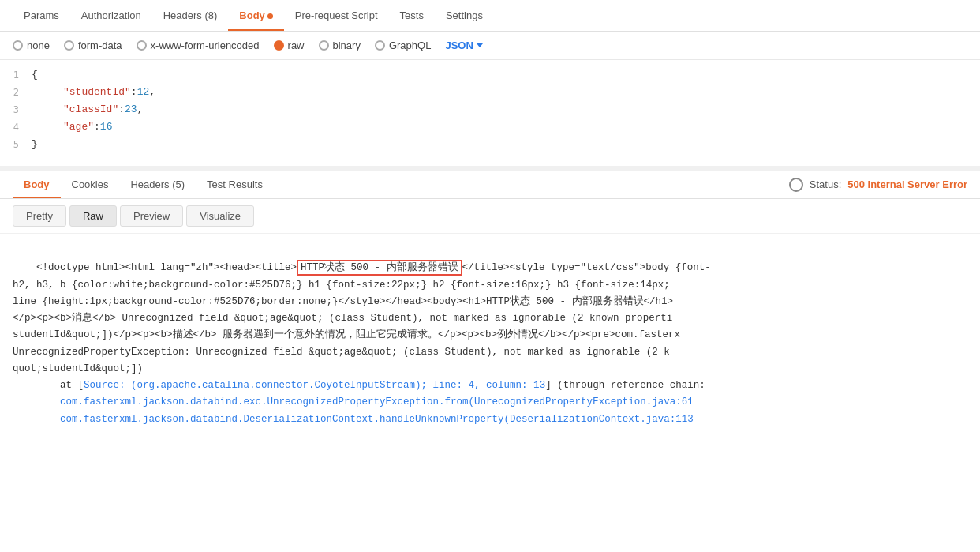 This screenshot has height=552, width=980. I want to click on resp-line10-link: com.fasterxml.jackson.databind.Deseriali…, so click(377, 419).